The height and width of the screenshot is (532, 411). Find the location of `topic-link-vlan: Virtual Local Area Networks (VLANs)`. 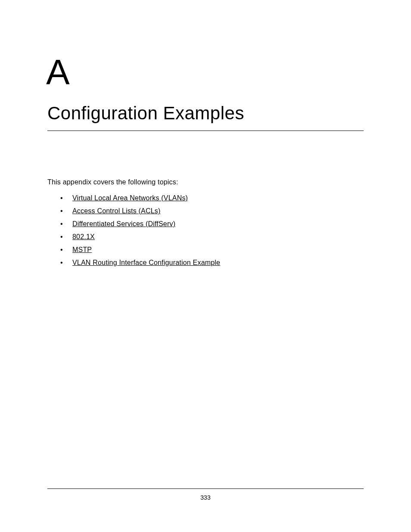

topic-link-vlan: Virtual Local Area Networks (VLANs) is located at coordinates (130, 198).